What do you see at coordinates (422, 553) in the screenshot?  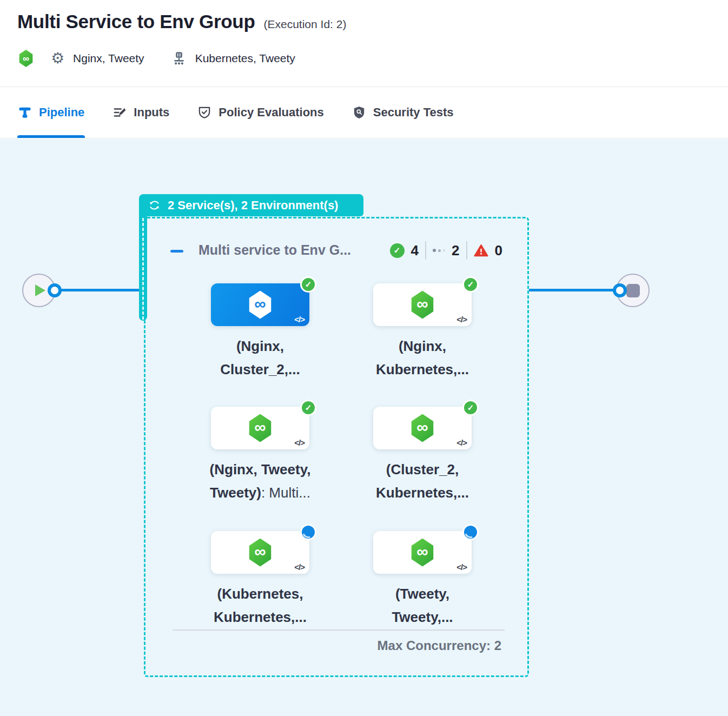 I see `stage-card-tweety-tweety: ∞ </>` at bounding box center [422, 553].